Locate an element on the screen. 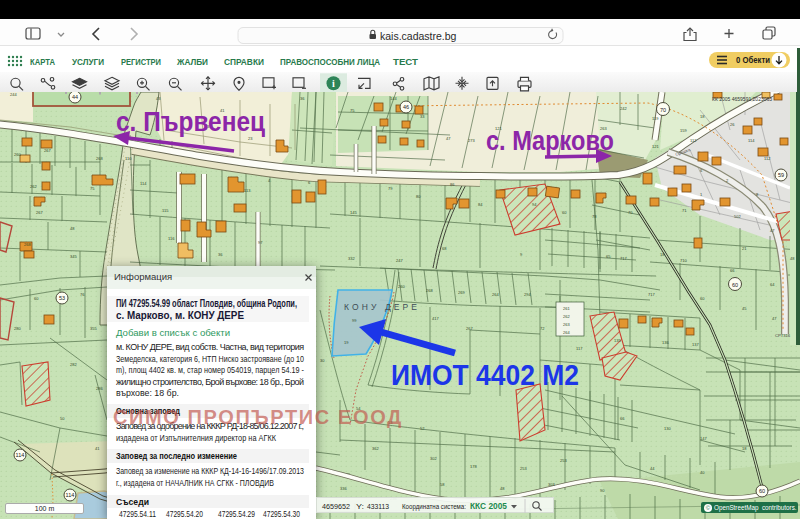  svg-text: 263 is located at coordinates (566, 324).